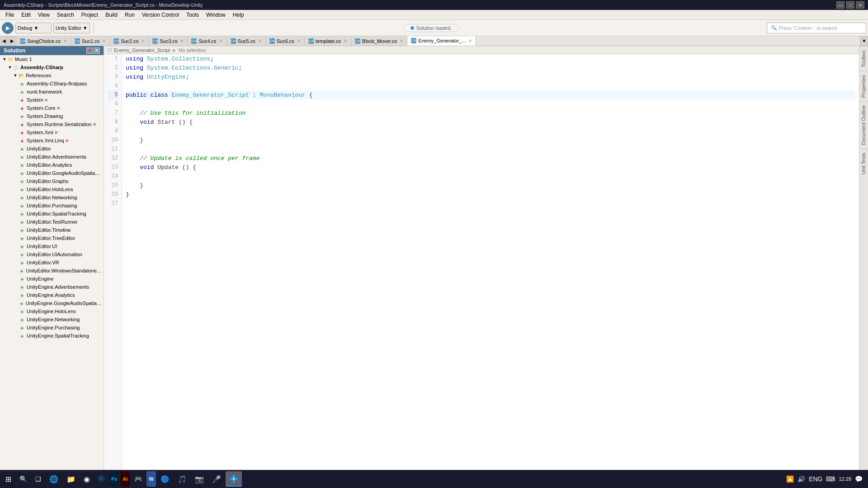 The image size is (868, 488). I want to click on tree-item-ref-unityeditortimeline: ◈ UnityEditor.Timeline, so click(52, 230).